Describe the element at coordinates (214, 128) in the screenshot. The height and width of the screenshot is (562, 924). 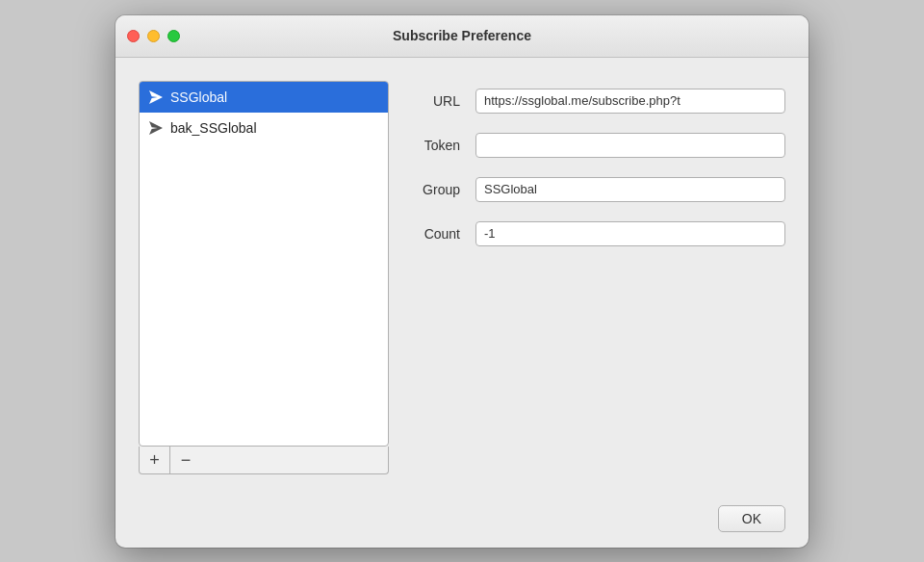
I see `list-item-label-bak-ssglobal: bak_SSGlobal` at that location.